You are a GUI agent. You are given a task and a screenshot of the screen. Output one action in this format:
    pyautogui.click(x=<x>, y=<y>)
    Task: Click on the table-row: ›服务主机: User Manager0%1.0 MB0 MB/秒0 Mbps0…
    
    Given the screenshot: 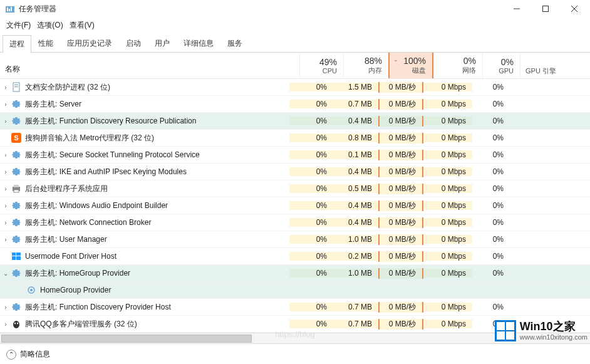 What is the action you would take?
    pyautogui.click(x=295, y=239)
    